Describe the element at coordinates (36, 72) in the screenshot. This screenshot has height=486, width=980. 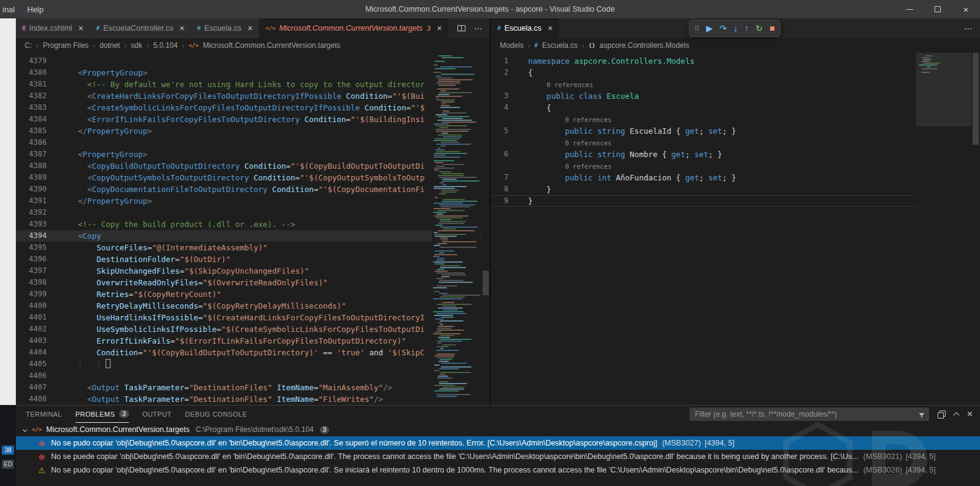
I see `line-number: 4380` at that location.